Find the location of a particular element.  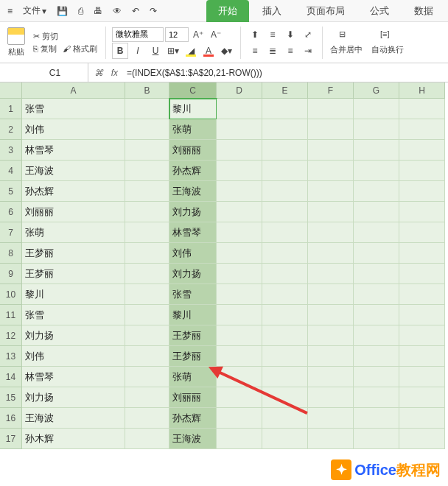

row-header: 8 is located at coordinates (11, 253).